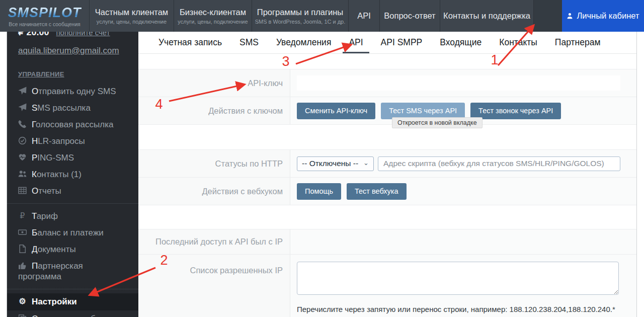 This screenshot has width=644, height=317. Describe the element at coordinates (132, 16) in the screenshot. I see `nav-item-private-clients: Частным клиентам услуги, цены, подключен…` at that location.